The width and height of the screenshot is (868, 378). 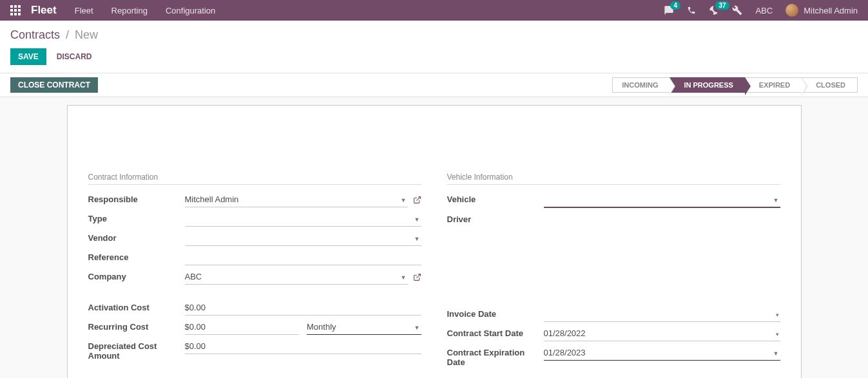 I want to click on status-in-progress: IN PROGRESS, so click(x=707, y=85).